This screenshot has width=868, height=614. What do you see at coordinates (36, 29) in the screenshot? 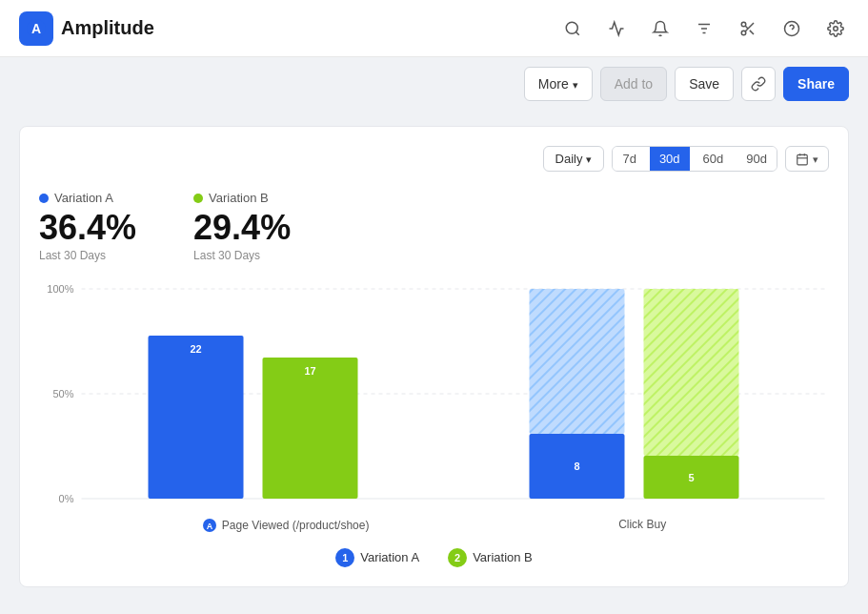
I see `logo-icon: A` at bounding box center [36, 29].